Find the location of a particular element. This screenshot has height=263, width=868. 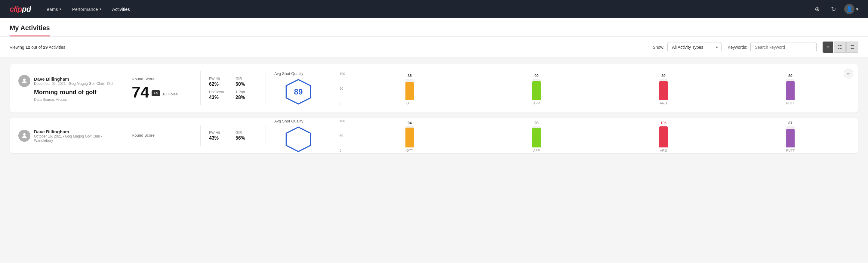

view-toggle-grid: ☷ is located at coordinates (840, 47).